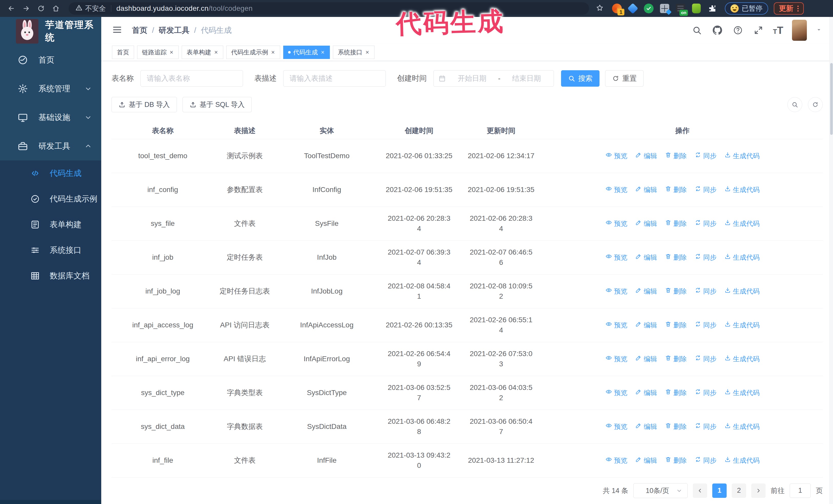 This screenshot has width=833, height=504. Describe the element at coordinates (778, 30) in the screenshot. I see `font-size-icon: TT` at that location.